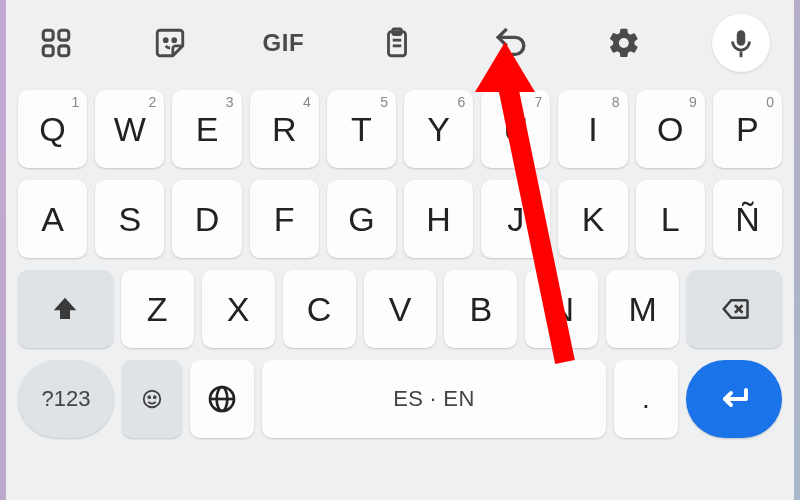  I want to click on key-enye: Ñ, so click(748, 219).